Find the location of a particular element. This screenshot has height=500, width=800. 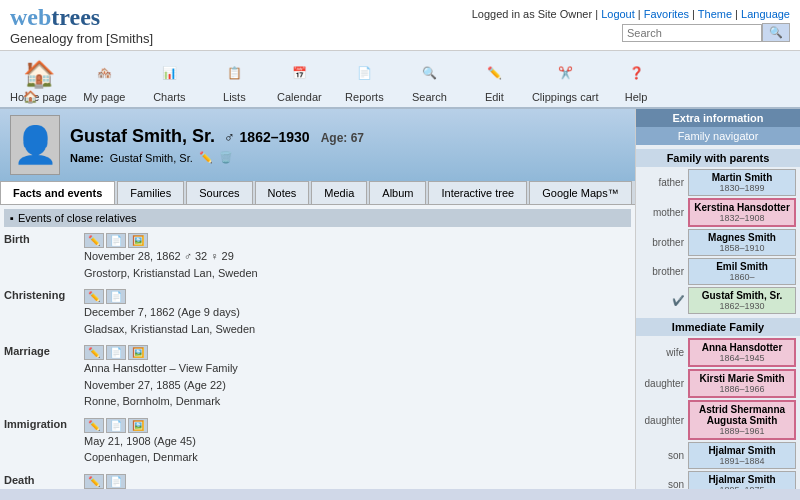

father-name: Martin Smith is located at coordinates (742, 178).